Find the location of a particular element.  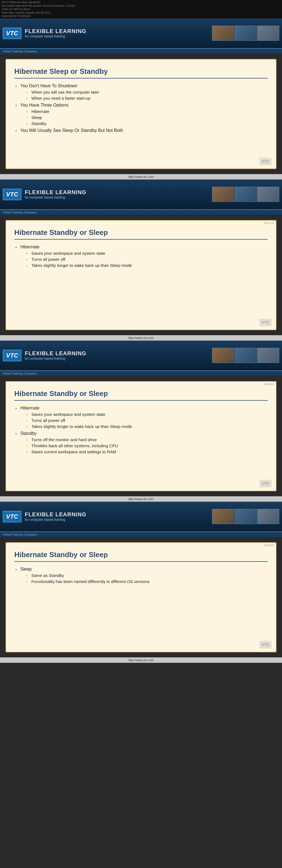

company-label-2: Virtual Training Company is located at coordinates (20, 212).